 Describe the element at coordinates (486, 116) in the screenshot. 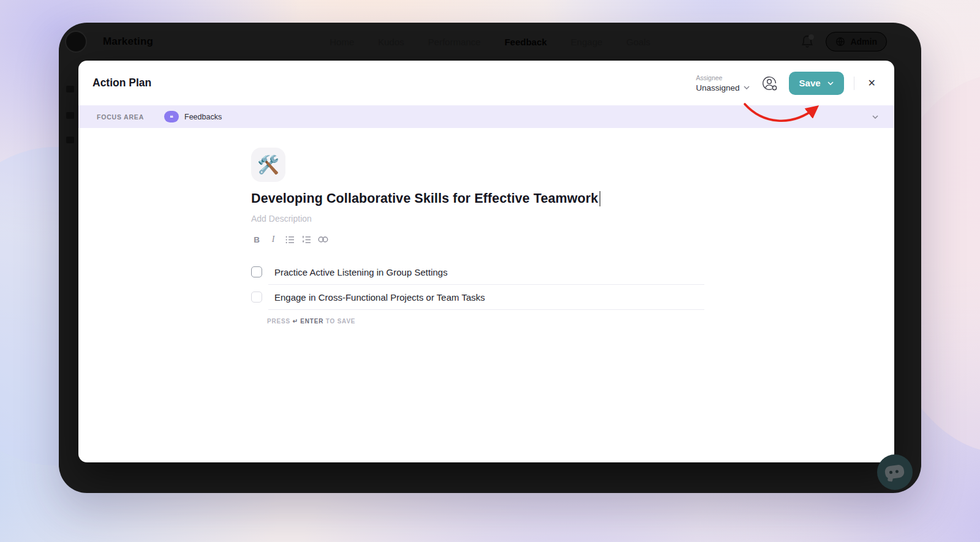

I see `focus-area-bar: FOCUS AREA ❝ Feedbacks` at that location.